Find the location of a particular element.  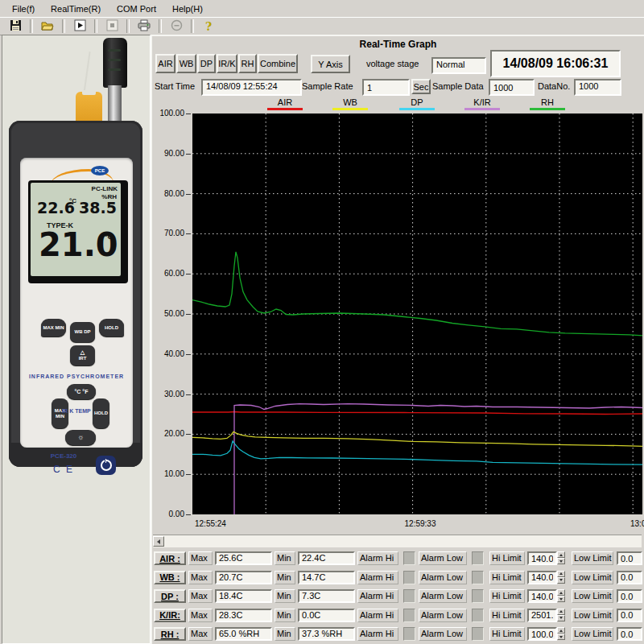

channel-air-button: AIR is located at coordinates (166, 64).